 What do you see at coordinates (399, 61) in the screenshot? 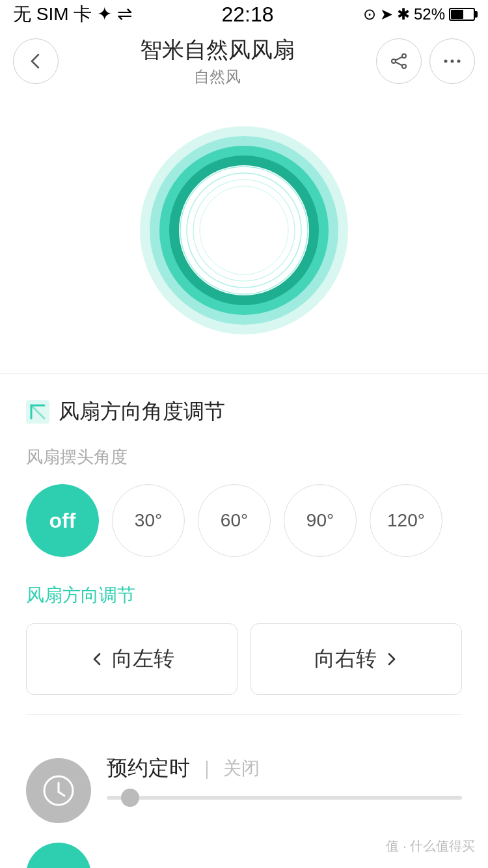
I see `share-icon` at bounding box center [399, 61].